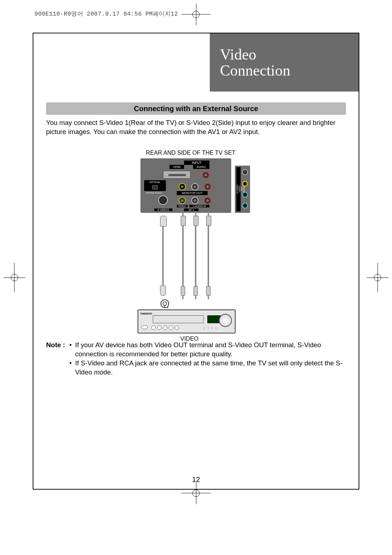 The image size is (392, 555). What do you see at coordinates (238, 189) in the screenshot?
I see `side-panel-strip: S-VIDEO VIDEO AV2 R-AUDIO-L` at bounding box center [238, 189].